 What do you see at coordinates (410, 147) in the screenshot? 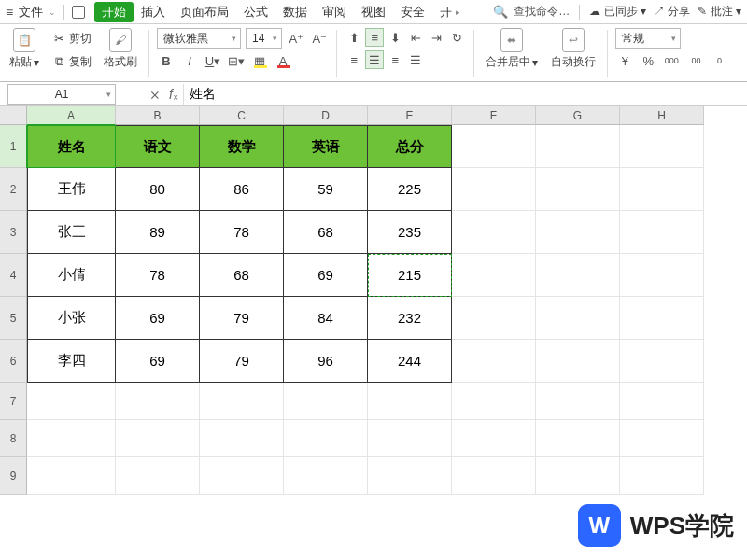
I see `cell: 总分` at bounding box center [410, 147].